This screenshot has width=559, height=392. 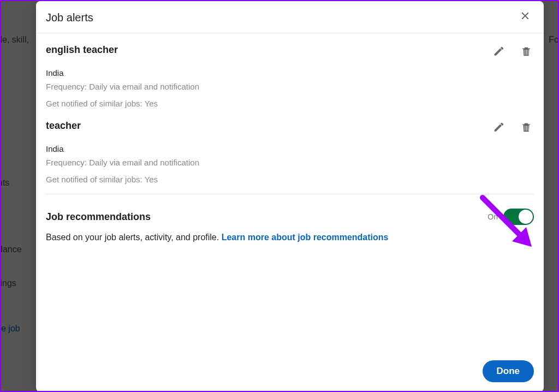 What do you see at coordinates (525, 17) in the screenshot?
I see `close-button` at bounding box center [525, 17].